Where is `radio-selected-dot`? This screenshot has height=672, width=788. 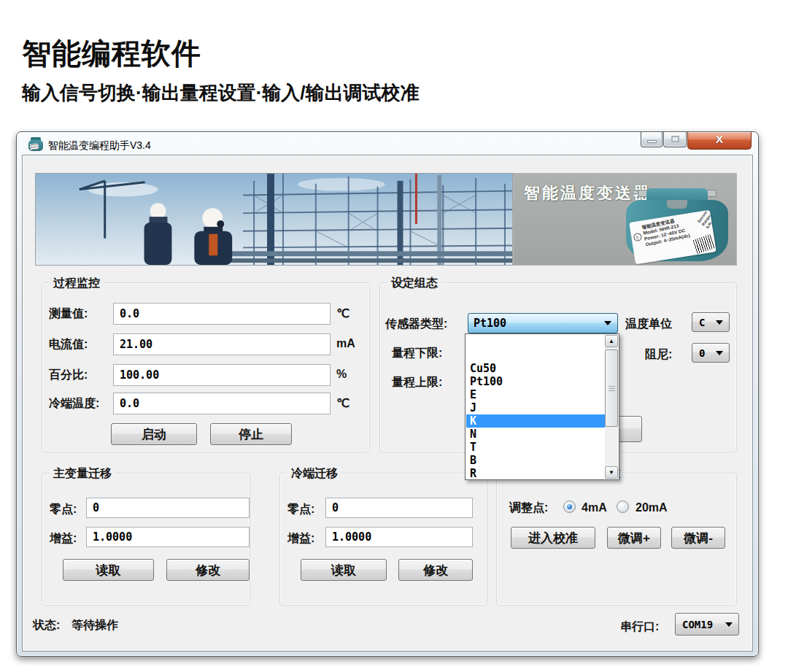
radio-selected-dot is located at coordinates (569, 506).